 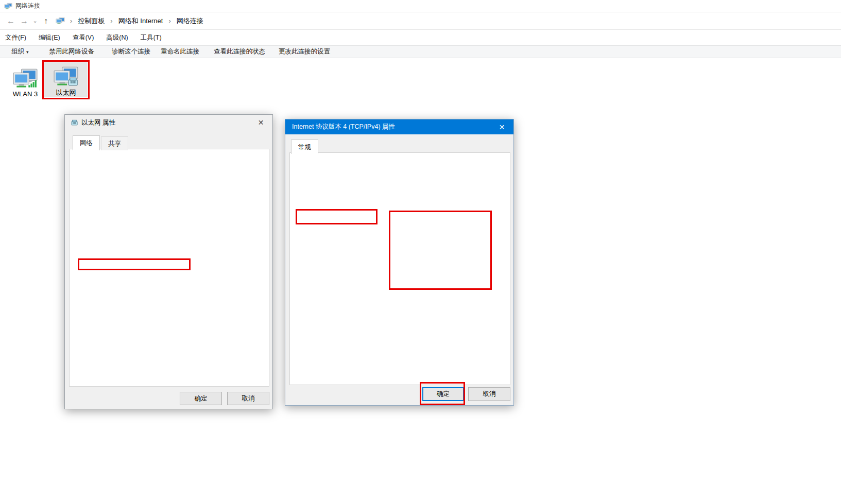 What do you see at coordinates (25, 94) in the screenshot?
I see `adapter-label: WLAN 3` at bounding box center [25, 94].